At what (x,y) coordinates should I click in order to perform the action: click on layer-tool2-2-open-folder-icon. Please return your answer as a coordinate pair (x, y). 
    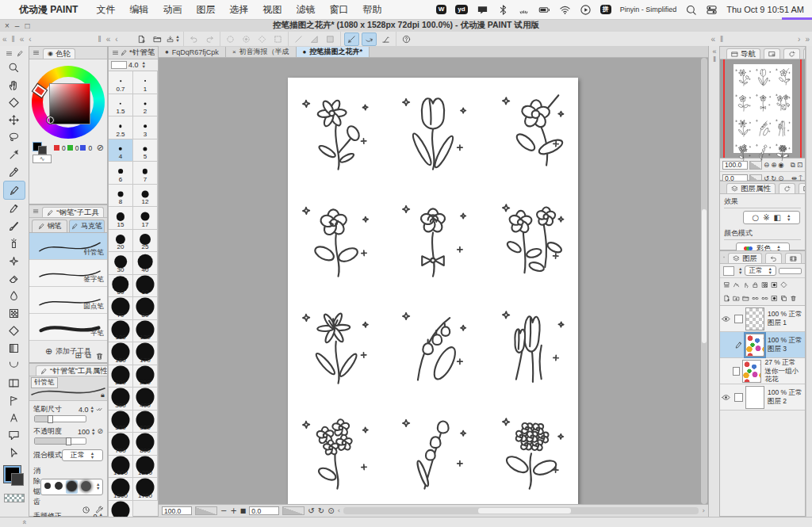
    Looking at the image, I should click on (745, 298).